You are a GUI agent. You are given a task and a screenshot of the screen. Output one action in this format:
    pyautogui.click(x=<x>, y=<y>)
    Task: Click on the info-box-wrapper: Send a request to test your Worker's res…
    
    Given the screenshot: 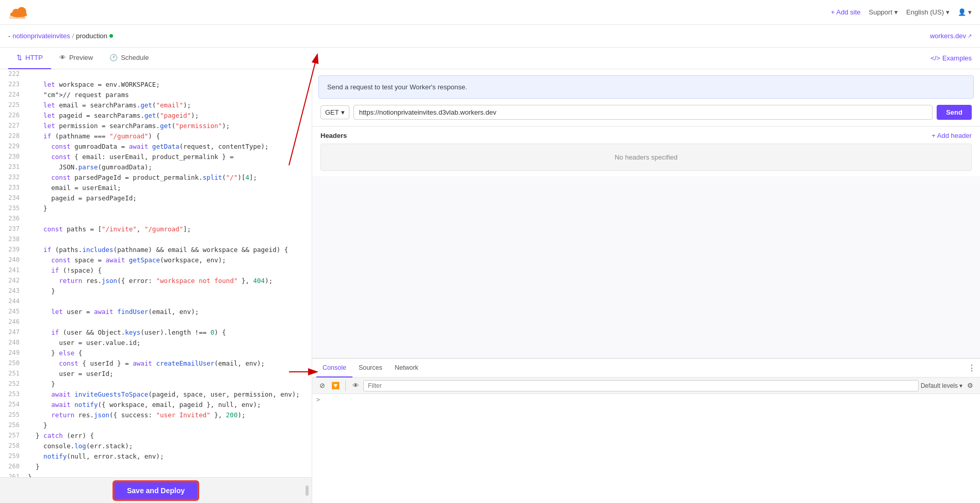 What is the action you would take?
    pyautogui.click(x=646, y=84)
    